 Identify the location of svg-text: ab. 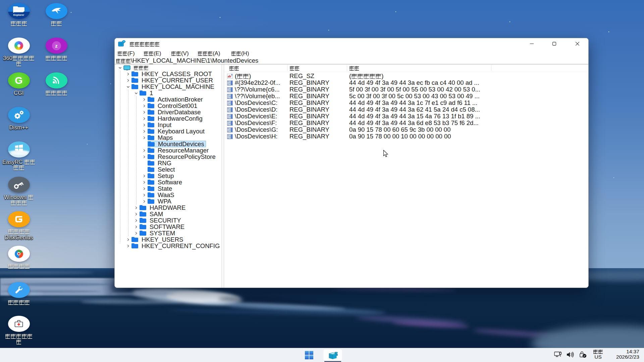
(229, 76).